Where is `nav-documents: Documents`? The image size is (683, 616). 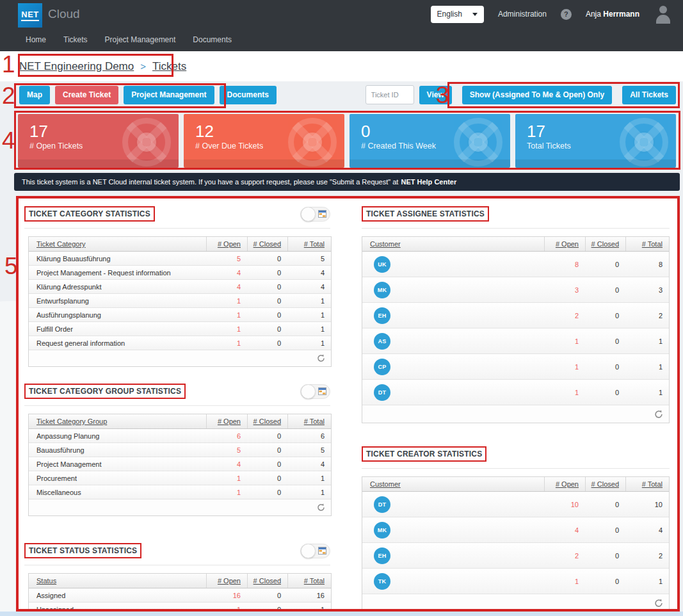 nav-documents: Documents is located at coordinates (213, 40).